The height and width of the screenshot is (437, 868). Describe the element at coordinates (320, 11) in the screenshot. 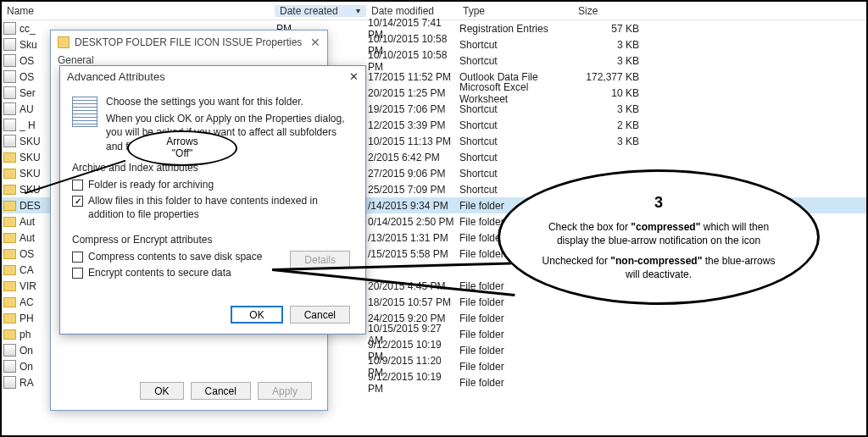

I see `col-header-date-created: Date created ▾` at that location.